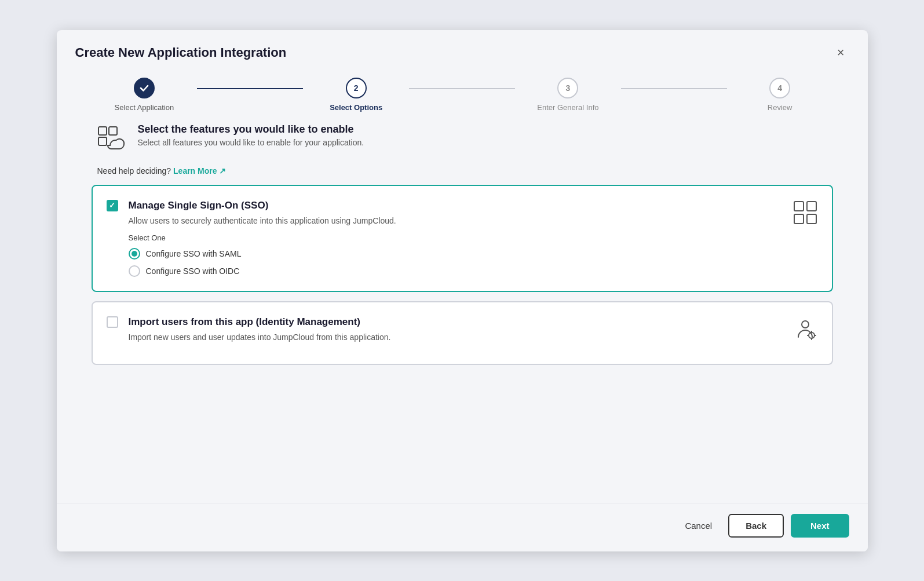  I want to click on section-intro: Select the features you would like to en…, so click(462, 140).